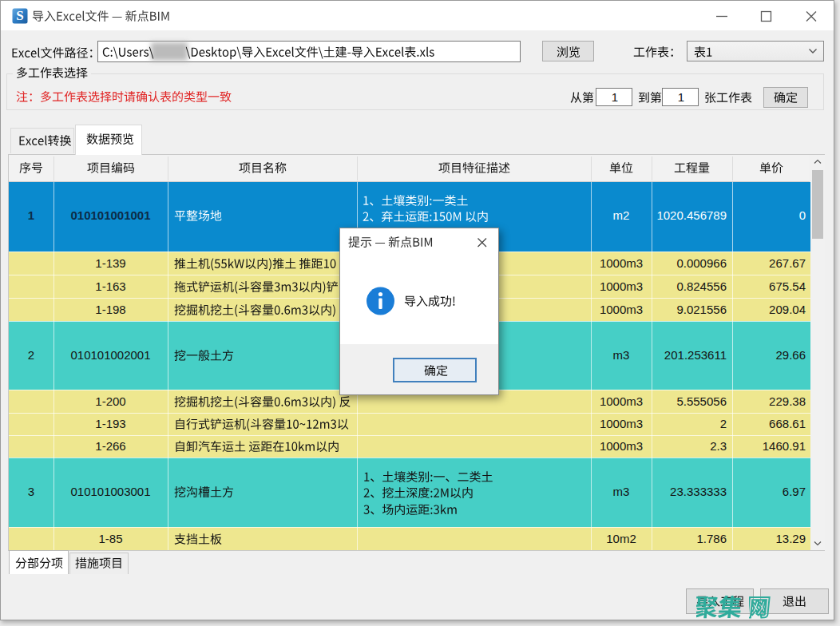  What do you see at coordinates (19, 16) in the screenshot?
I see `svg-text: S` at bounding box center [19, 16].